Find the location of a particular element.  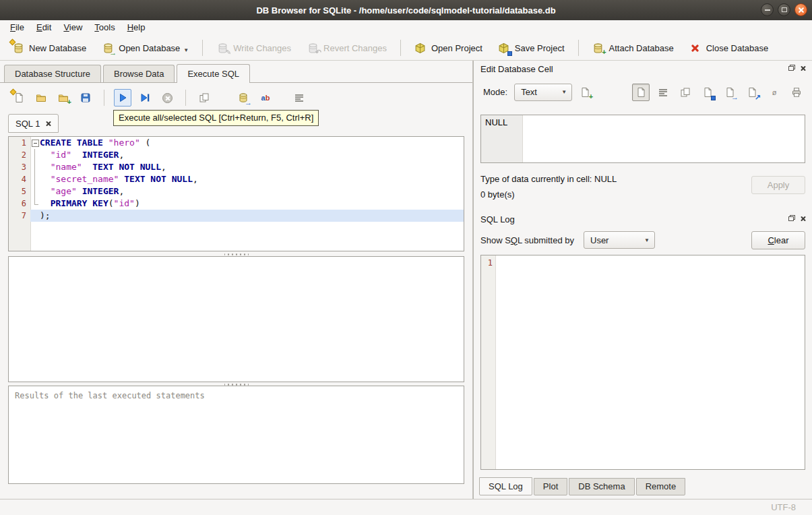

export-icon: ↗ is located at coordinates (752, 92).